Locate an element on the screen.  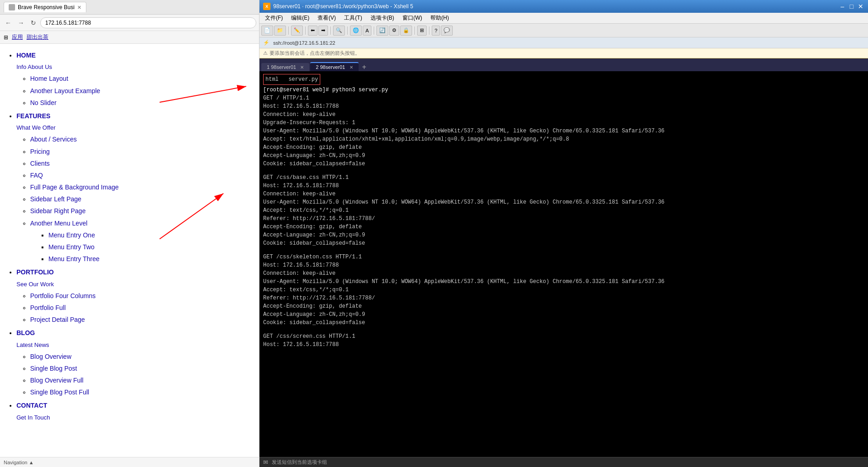
toolbar-lock-btn: 🔒 is located at coordinates (406, 31).